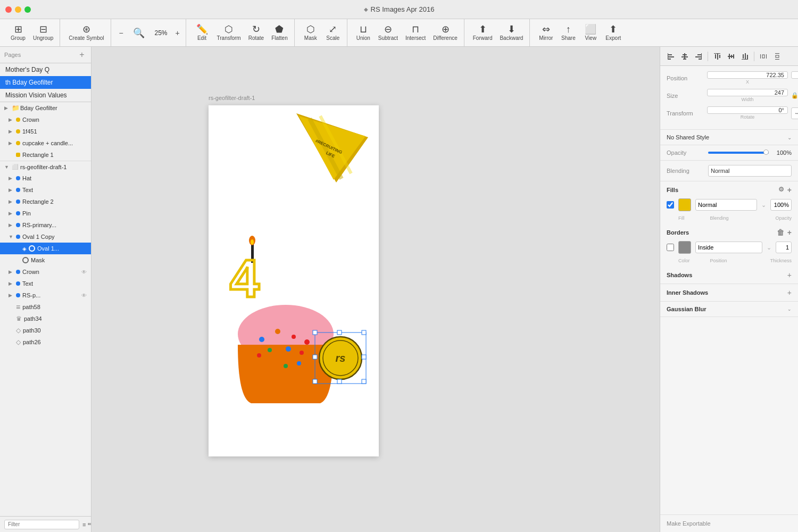  I want to click on share-button: ↑ Share, so click(568, 33).